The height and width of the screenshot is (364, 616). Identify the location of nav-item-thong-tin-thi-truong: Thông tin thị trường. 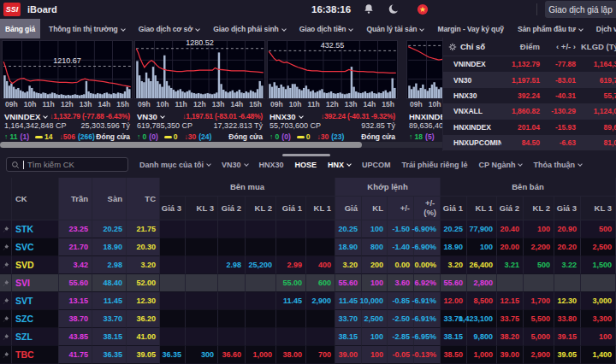
(87, 29).